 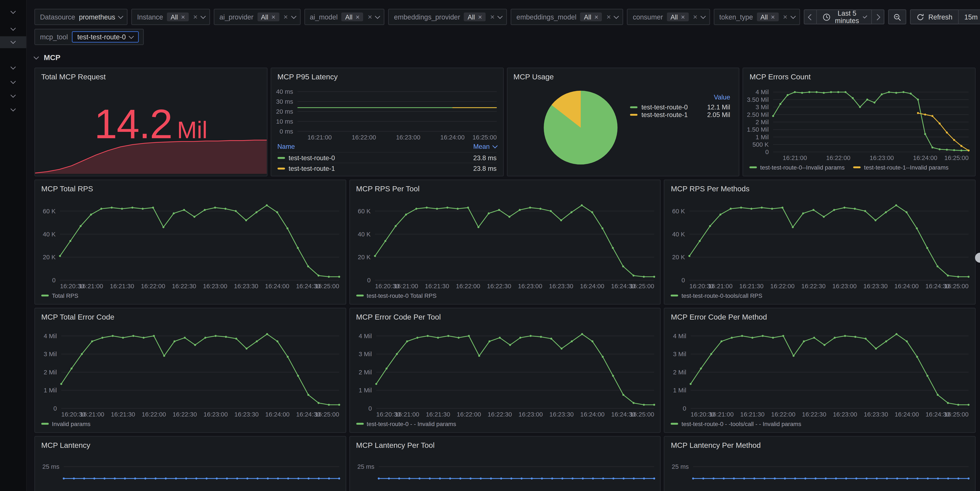 What do you see at coordinates (845, 17) in the screenshot?
I see `time-range-button: Last 5 minutes` at bounding box center [845, 17].